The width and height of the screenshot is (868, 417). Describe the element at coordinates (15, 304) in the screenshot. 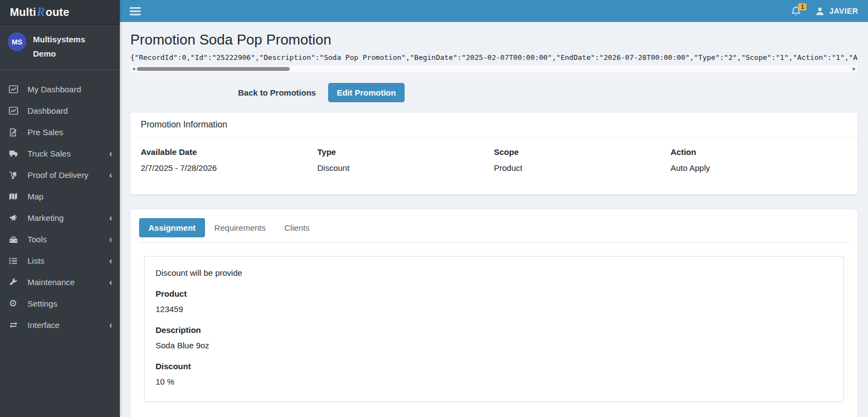

I see `gear-icon: ⚙` at that location.